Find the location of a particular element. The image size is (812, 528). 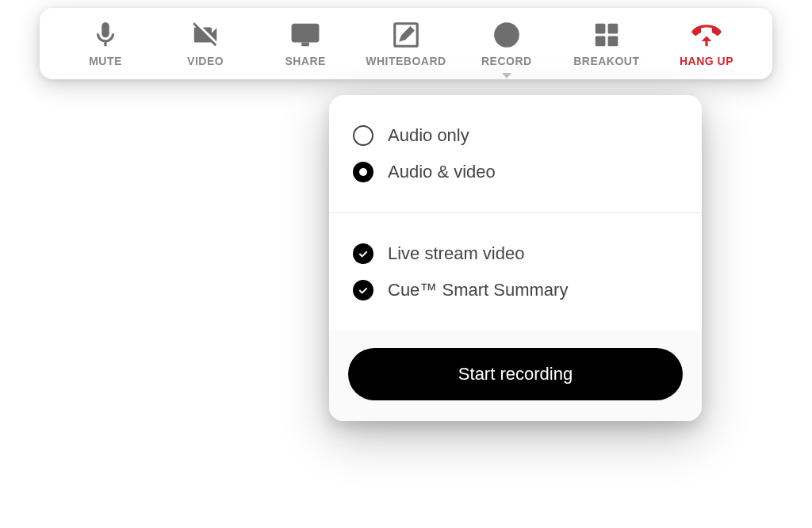

audio-video-option: Audio & video is located at coordinates (515, 172).